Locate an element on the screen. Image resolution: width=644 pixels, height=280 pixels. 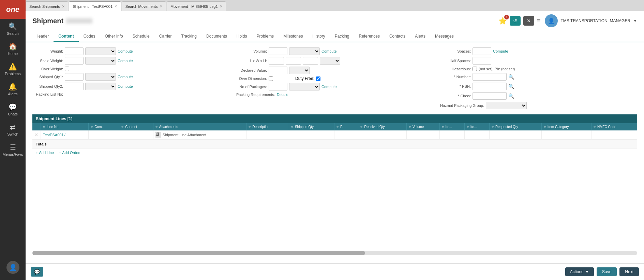
tab-messages: Messages is located at coordinates (445, 37).